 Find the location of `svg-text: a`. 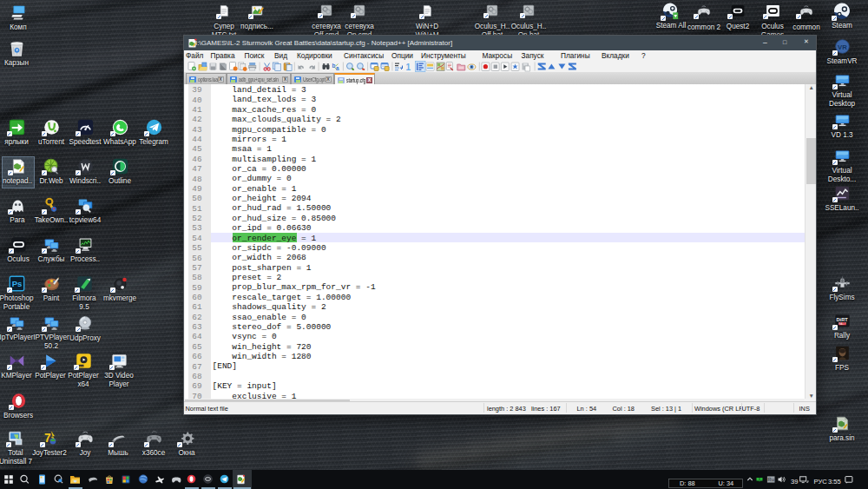

svg-text: a is located at coordinates (338, 68).